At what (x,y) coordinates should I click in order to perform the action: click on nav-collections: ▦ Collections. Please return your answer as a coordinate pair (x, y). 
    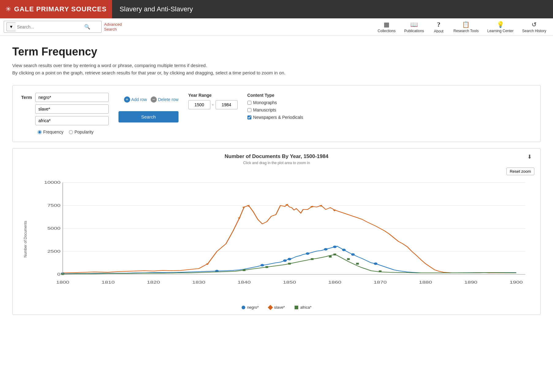
    Looking at the image, I should click on (386, 27).